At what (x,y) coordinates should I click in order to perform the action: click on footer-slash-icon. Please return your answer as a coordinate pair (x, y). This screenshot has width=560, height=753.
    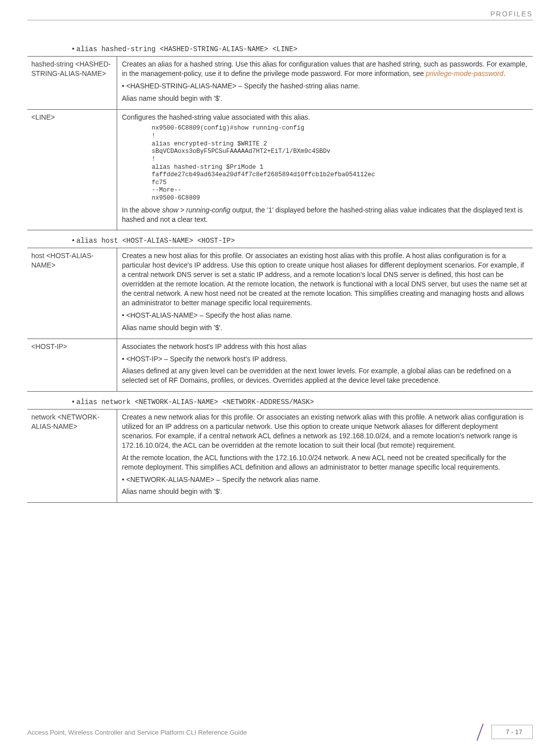
    Looking at the image, I should click on (481, 732).